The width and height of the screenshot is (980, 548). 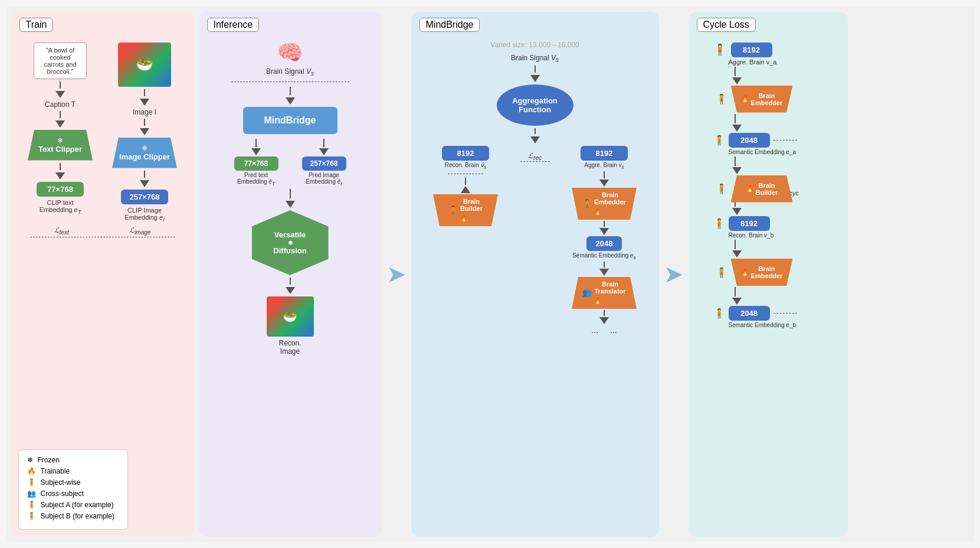 I want to click on arrow-mindbridge-to-cycle: ➤, so click(x=674, y=274).